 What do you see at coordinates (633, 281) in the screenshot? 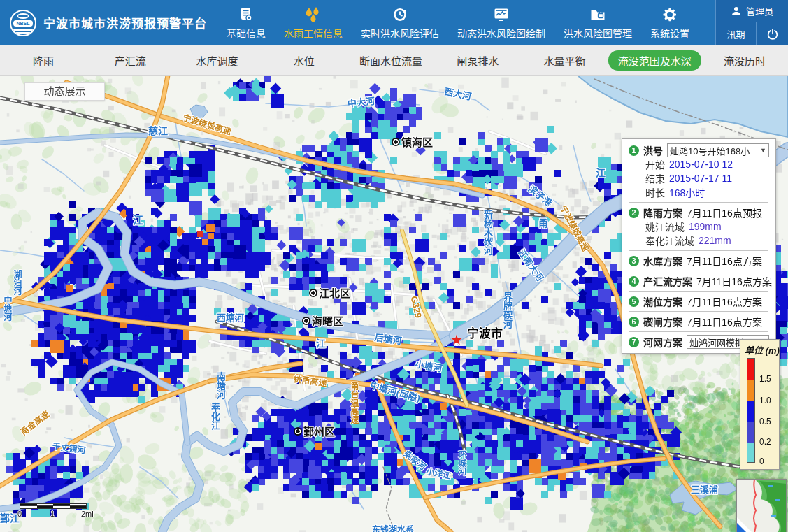
I see `step-4-badge: 4` at bounding box center [633, 281].